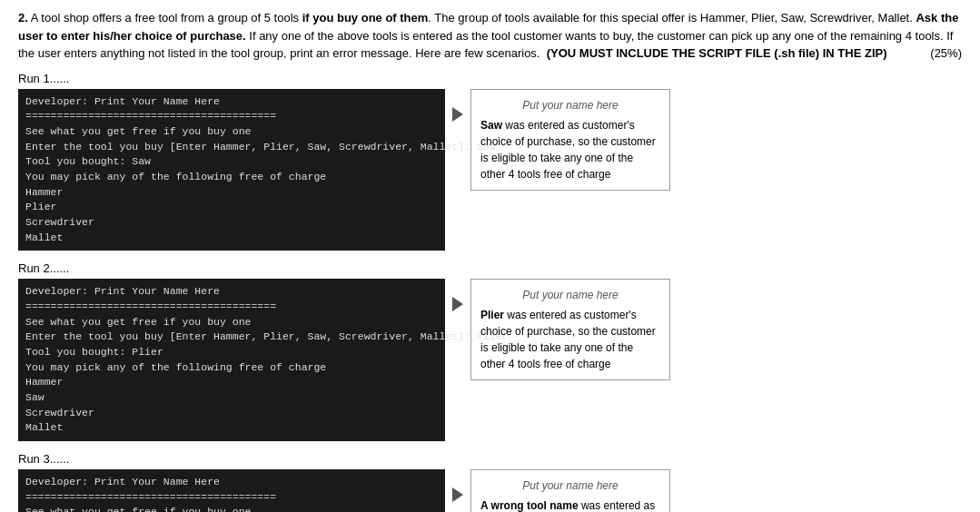  What do you see at coordinates (570, 340) in the screenshot?
I see `desc-content-2: Plier was entered as customer's choice o…` at bounding box center [570, 340].